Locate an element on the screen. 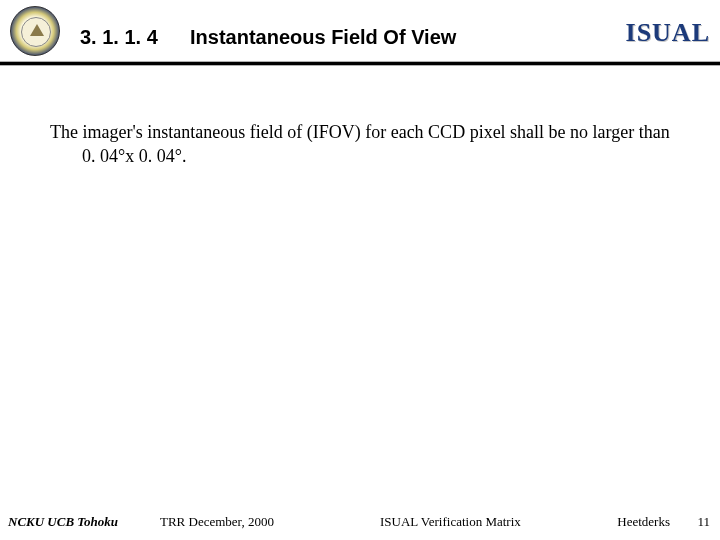 This screenshot has width=720, height=540. footer-author: Heetderks is located at coordinates (644, 522).